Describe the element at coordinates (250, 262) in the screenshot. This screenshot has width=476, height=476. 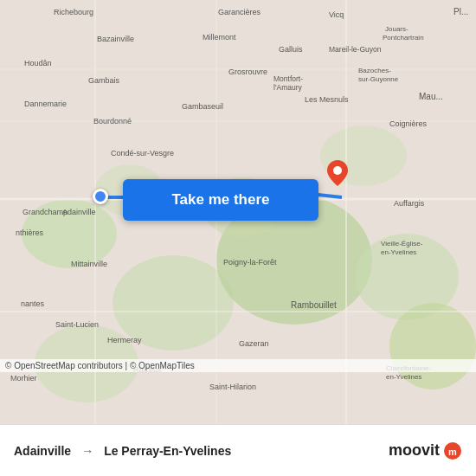
I see `svg-text: Poigny-la-Forêt` at that location.